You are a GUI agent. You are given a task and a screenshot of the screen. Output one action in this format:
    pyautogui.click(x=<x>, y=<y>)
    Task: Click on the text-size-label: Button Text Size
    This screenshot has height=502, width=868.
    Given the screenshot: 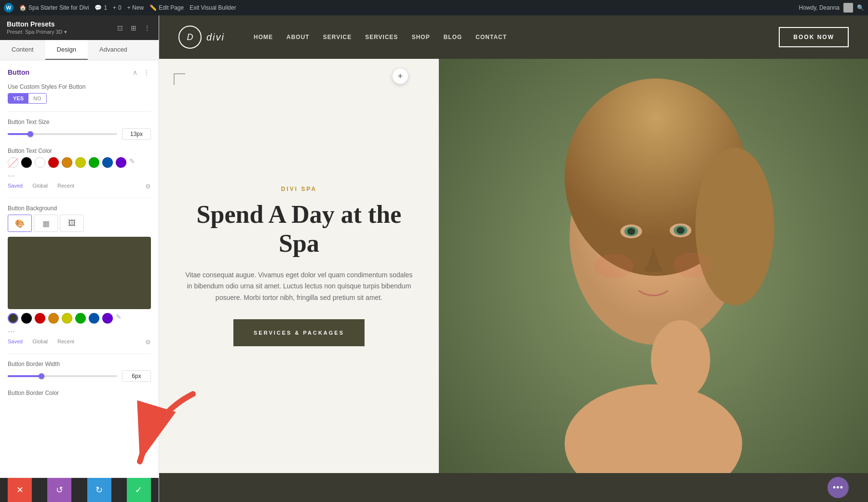 What is the action you would take?
    pyautogui.click(x=79, y=122)
    